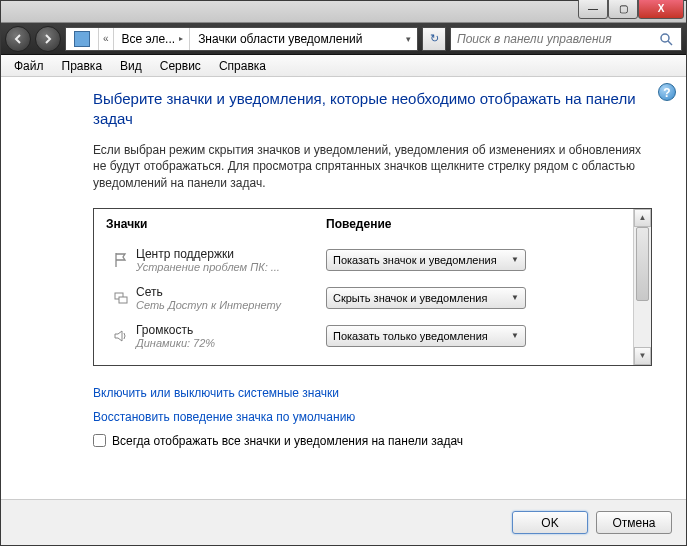 The height and width of the screenshot is (546, 687). Describe the element at coordinates (410, 298) in the screenshot. I see `dropdown-value: Скрыть значок и уведомления` at that location.